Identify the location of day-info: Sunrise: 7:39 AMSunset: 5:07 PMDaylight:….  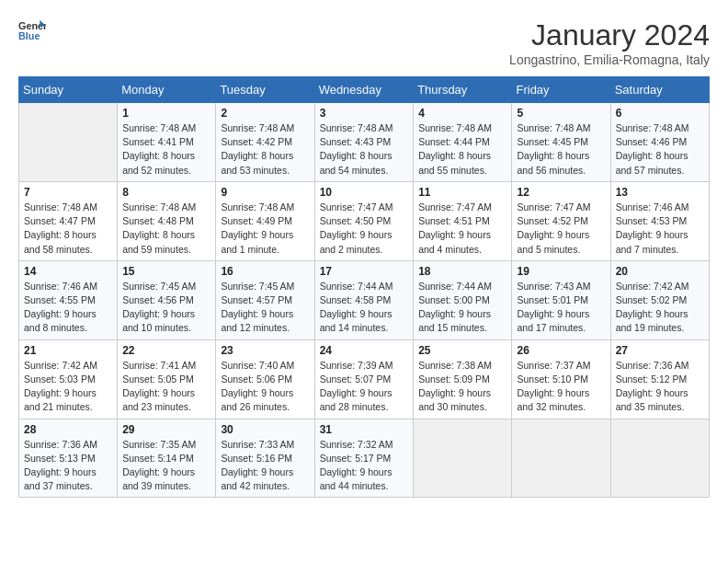
(364, 386).